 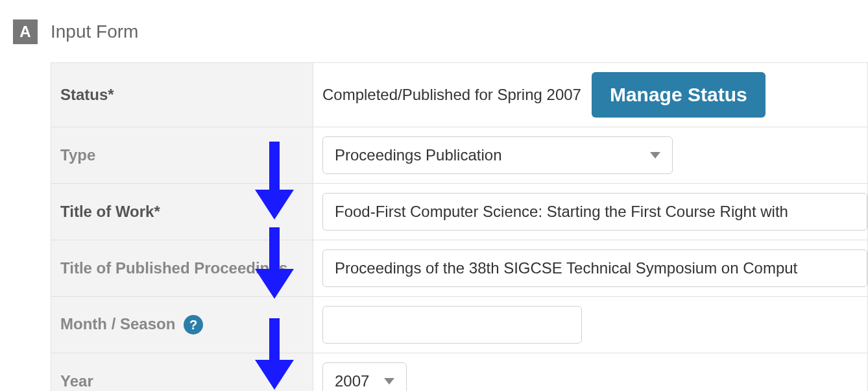 I want to click on section-title: Input Form, so click(x=95, y=32).